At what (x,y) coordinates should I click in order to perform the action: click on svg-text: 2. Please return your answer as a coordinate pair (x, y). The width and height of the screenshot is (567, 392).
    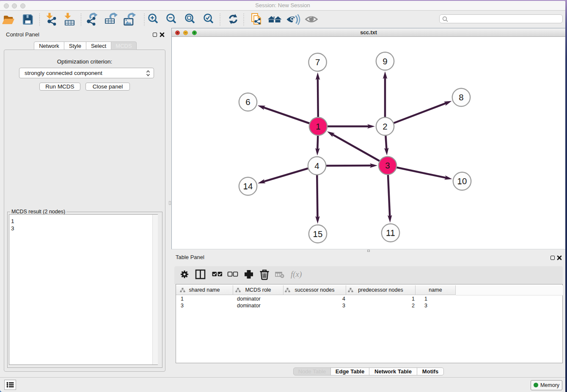
    Looking at the image, I should click on (385, 126).